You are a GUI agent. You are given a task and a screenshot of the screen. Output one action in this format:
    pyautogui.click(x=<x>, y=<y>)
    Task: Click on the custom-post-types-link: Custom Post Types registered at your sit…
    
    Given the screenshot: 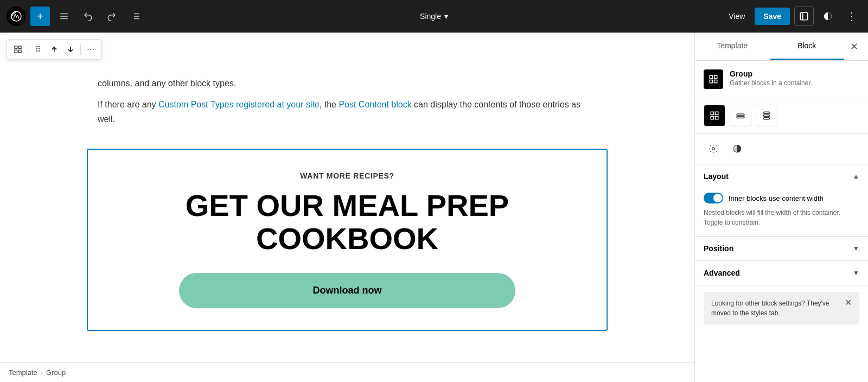 What is the action you would take?
    pyautogui.click(x=239, y=104)
    